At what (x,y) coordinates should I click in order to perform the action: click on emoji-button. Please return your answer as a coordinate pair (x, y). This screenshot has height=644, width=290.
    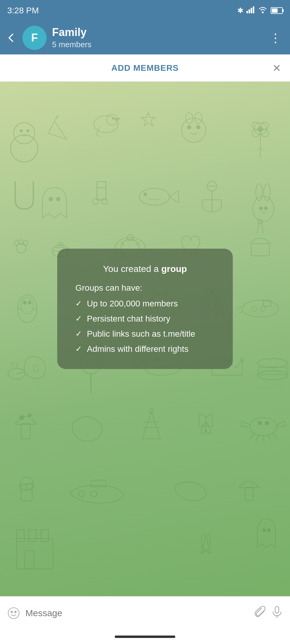
    Looking at the image, I should click on (14, 613).